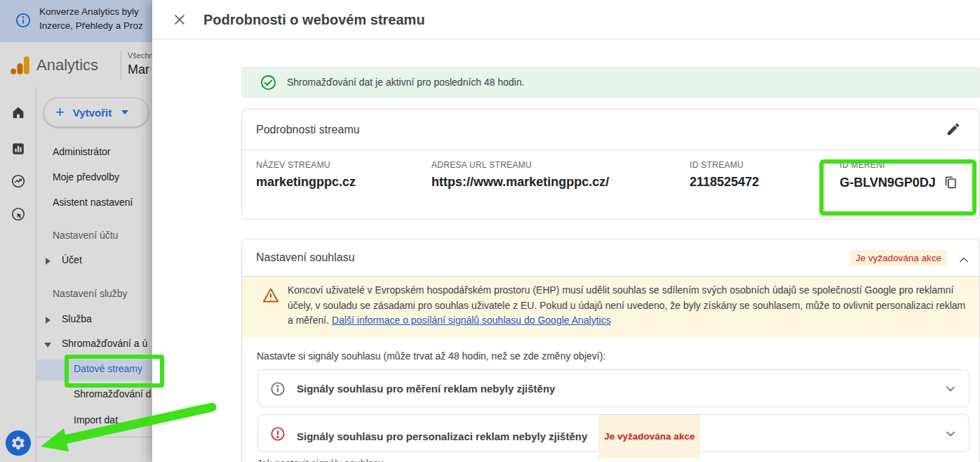  Describe the element at coordinates (471, 320) in the screenshot. I see `warning-link: Další informace o posílání signálů souhl…` at that location.